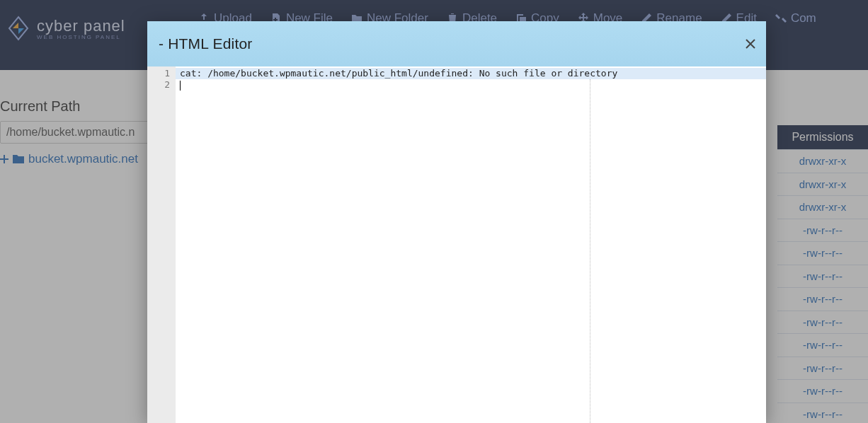  Describe the element at coordinates (161, 85) in the screenshot. I see `gutter-line: 2` at that location.